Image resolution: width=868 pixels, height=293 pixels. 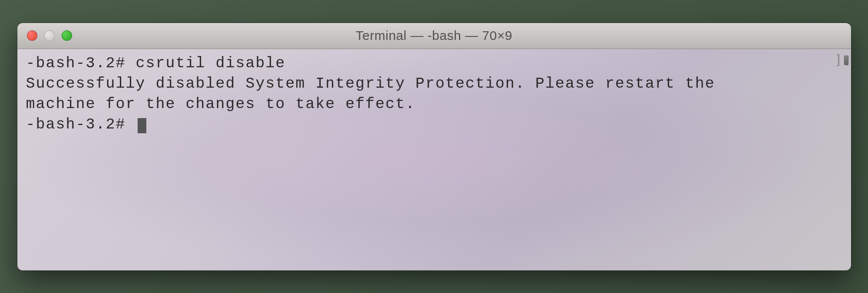 What do you see at coordinates (434, 63) in the screenshot?
I see `command-line-1: -bash-3.2# csrutil disable` at bounding box center [434, 63].